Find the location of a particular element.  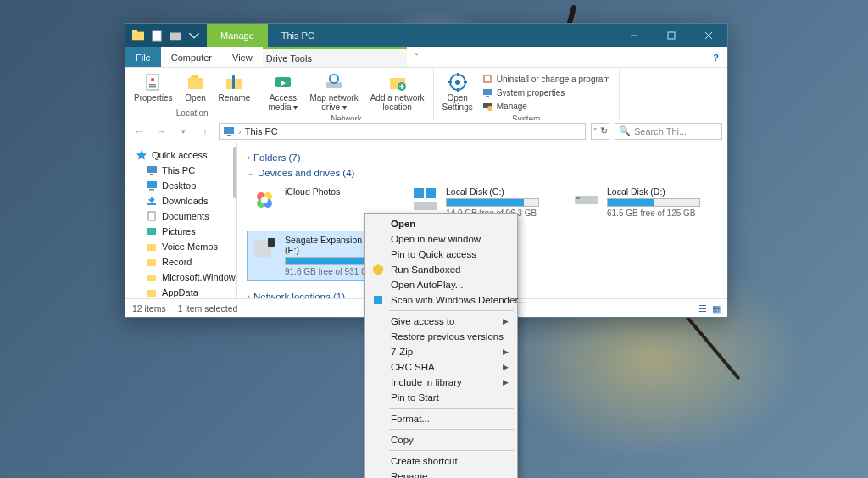

explorer-icon is located at coordinates (138, 36).